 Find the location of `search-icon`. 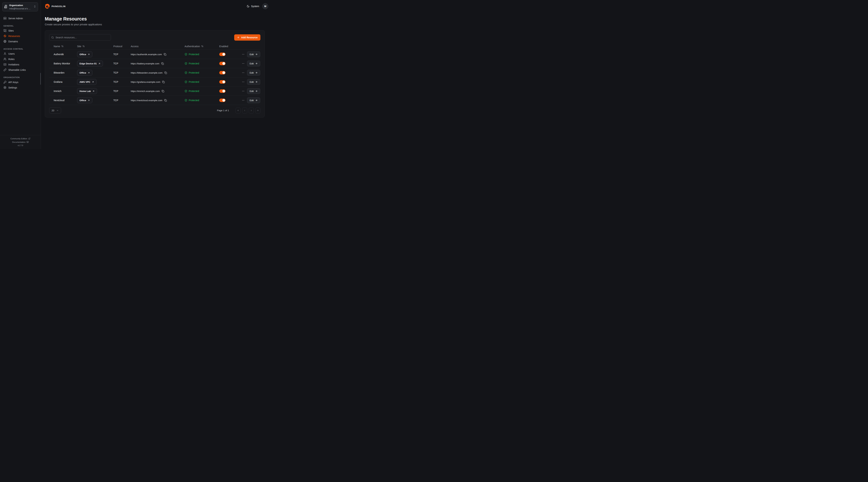

search-icon is located at coordinates (53, 37).